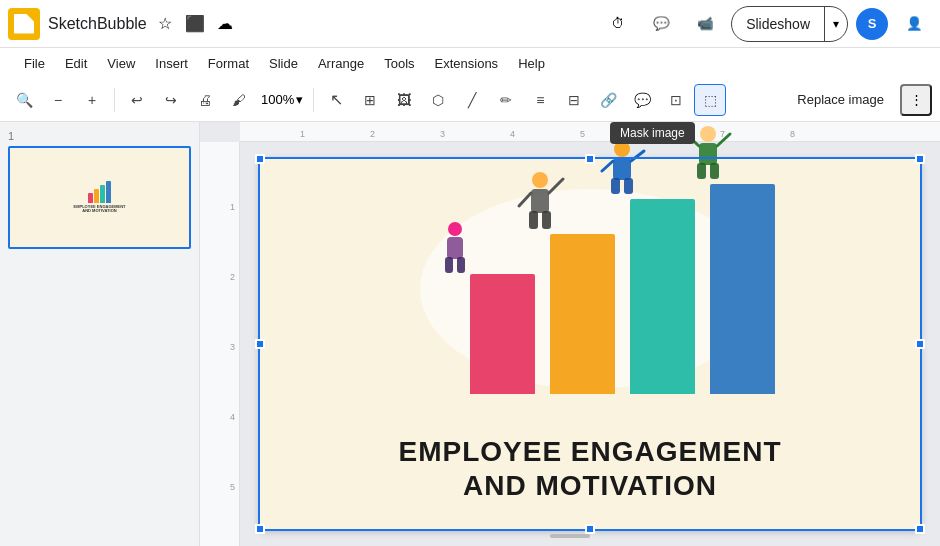 The width and height of the screenshot is (940, 546). I want to click on slide-number-label: 1, so click(100, 136).